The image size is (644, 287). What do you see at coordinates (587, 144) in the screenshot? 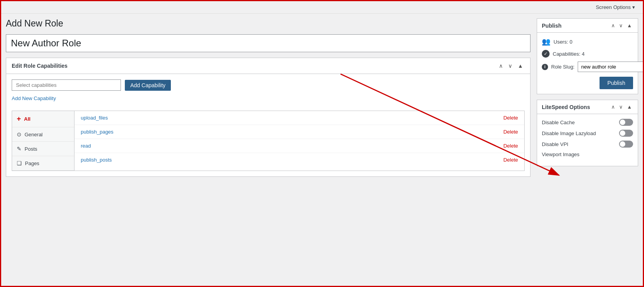
I see `disable-vpi-row: Disable VPI` at bounding box center [587, 144].